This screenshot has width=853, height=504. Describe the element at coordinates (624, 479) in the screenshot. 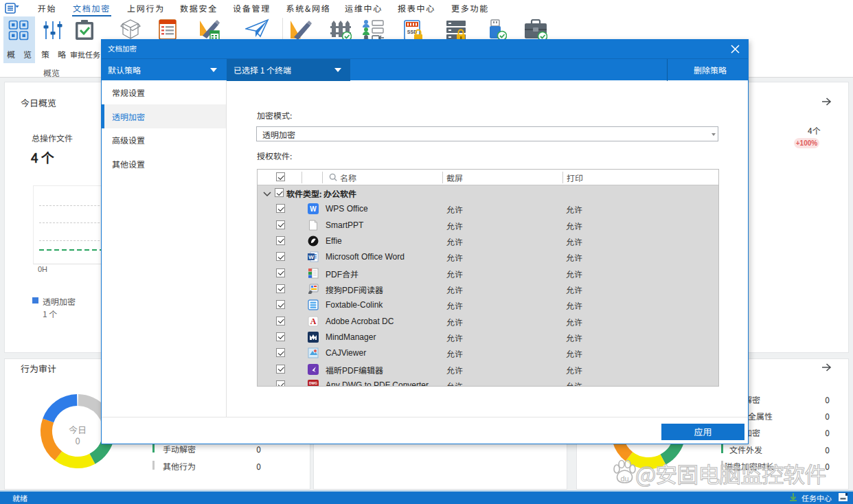

I see `svg-text: du` at that location.